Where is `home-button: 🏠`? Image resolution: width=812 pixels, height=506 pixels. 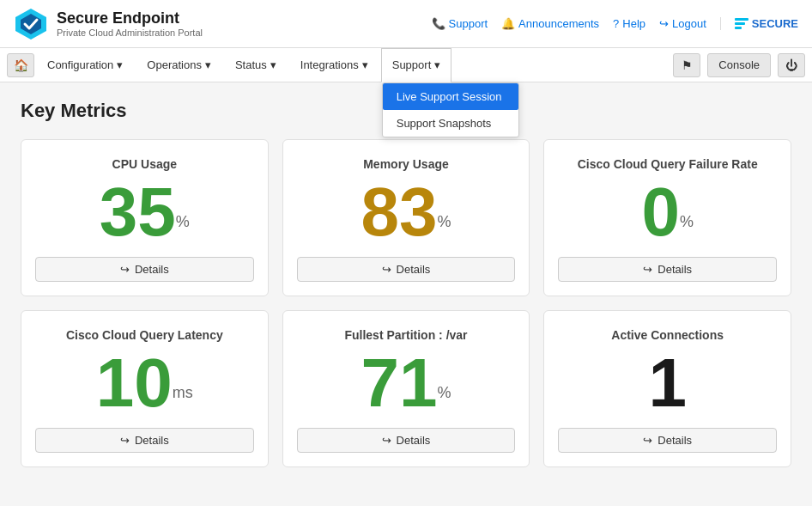 home-button: 🏠 is located at coordinates (21, 65).